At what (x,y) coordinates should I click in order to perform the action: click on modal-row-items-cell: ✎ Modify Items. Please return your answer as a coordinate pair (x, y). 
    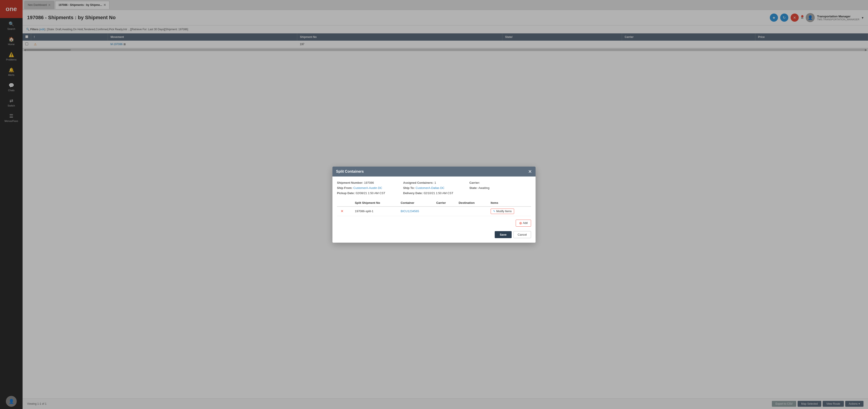
    Looking at the image, I should click on (509, 211).